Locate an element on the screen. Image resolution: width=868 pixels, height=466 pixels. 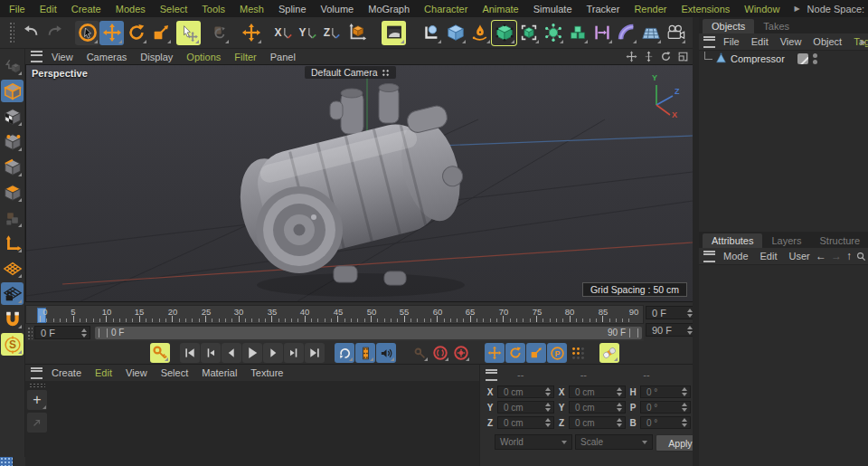
edge-mode-button is located at coordinates (13, 166).